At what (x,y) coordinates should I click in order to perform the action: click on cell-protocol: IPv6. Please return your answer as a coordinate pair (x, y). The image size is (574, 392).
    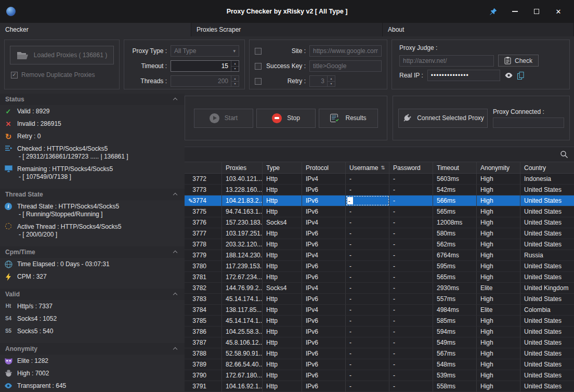
    Looking at the image, I should click on (324, 375).